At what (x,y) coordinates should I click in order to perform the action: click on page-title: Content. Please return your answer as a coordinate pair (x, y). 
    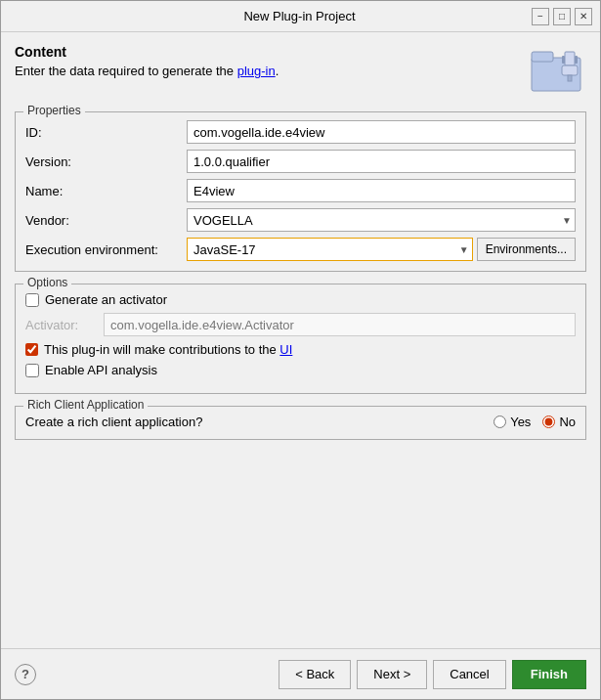
    Looking at the image, I should click on (147, 52).